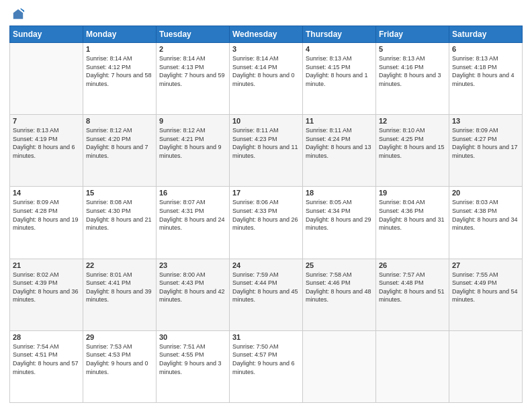 This screenshot has height=411, width=532. I want to click on day-info: Sunrise: 7:55 AMSunset: 4:49 PMDaylight:…, so click(486, 287).